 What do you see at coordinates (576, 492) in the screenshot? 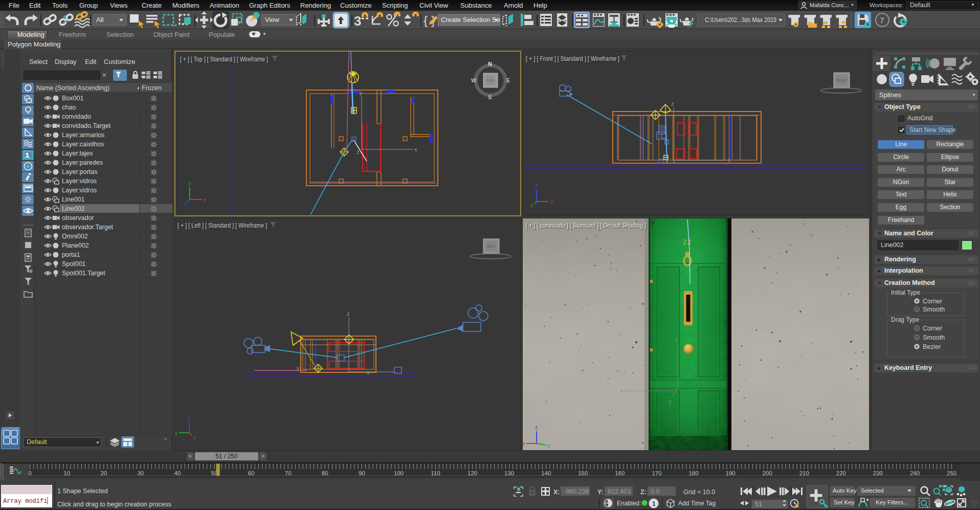
I see `svg-text: -960.238` at bounding box center [576, 492].